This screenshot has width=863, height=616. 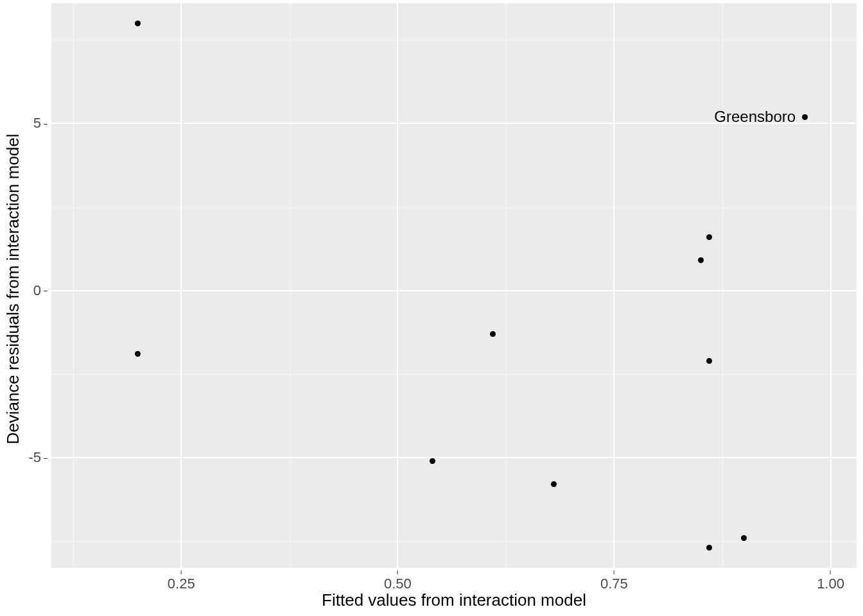 What do you see at coordinates (38, 458) in the screenshot?
I see `y-tick-label: -5` at bounding box center [38, 458].